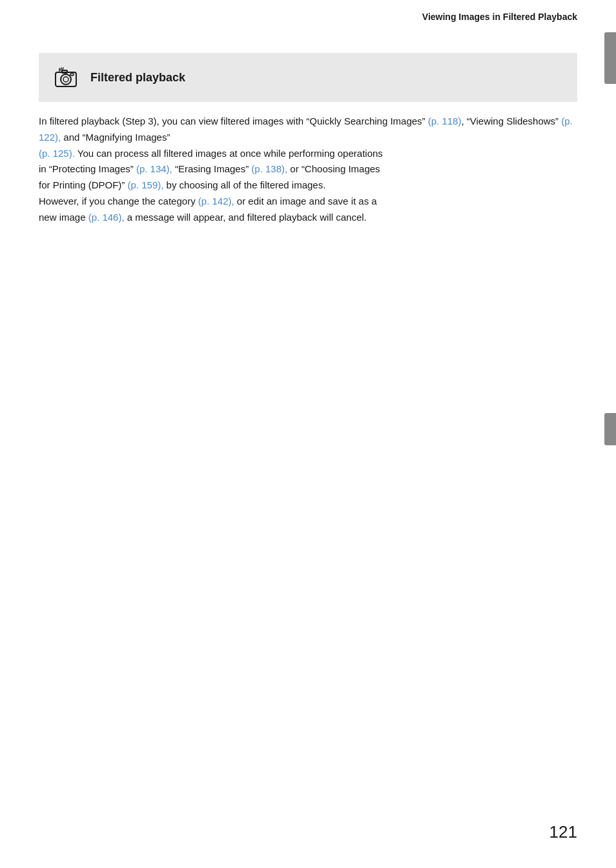  What do you see at coordinates (445, 121) in the screenshot?
I see `link-p118: (p. 118)` at bounding box center [445, 121].